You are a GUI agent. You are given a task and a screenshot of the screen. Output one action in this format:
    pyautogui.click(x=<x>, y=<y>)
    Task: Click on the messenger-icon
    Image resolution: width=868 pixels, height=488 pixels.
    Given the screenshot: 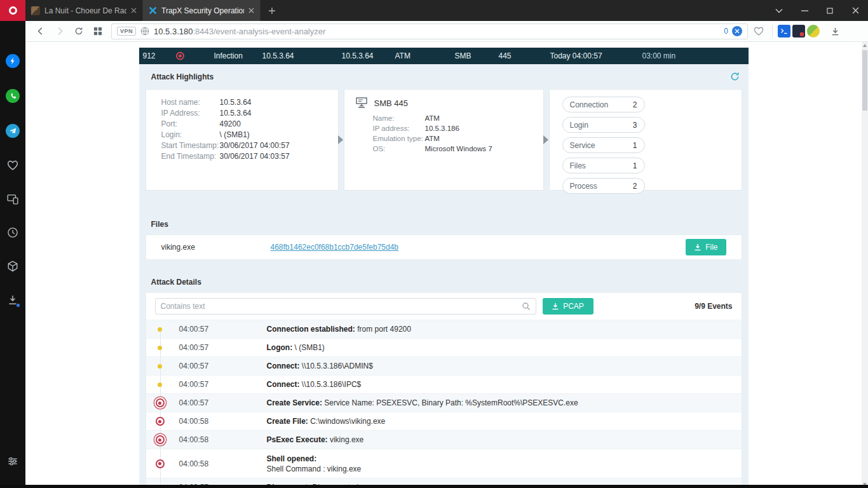 What is the action you would take?
    pyautogui.click(x=13, y=61)
    